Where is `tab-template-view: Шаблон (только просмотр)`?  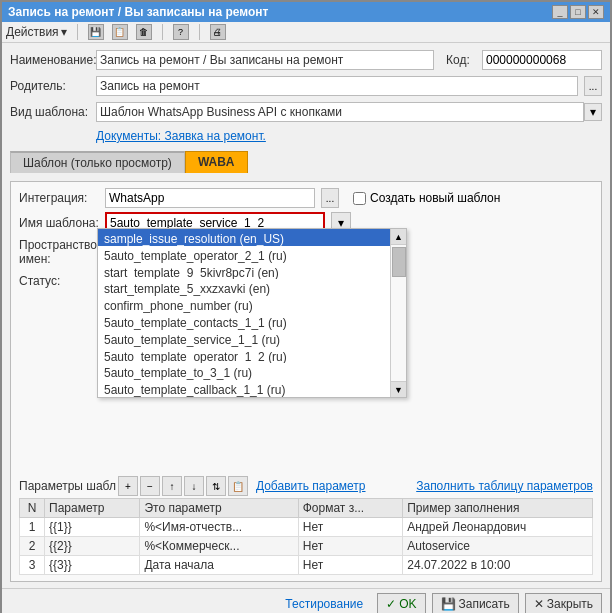 tab-template-view: Шаблон (только просмотр) is located at coordinates (98, 162).